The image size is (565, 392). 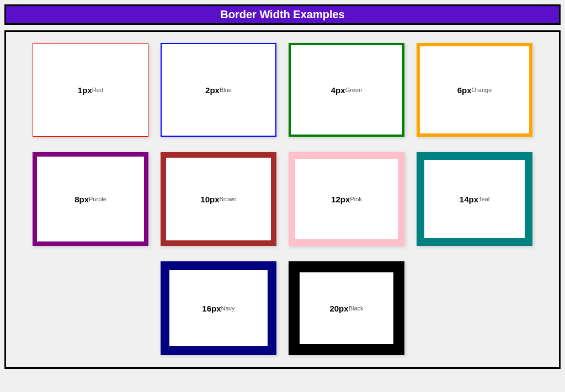 I want to click on card-width-label: 10px, so click(x=210, y=200).